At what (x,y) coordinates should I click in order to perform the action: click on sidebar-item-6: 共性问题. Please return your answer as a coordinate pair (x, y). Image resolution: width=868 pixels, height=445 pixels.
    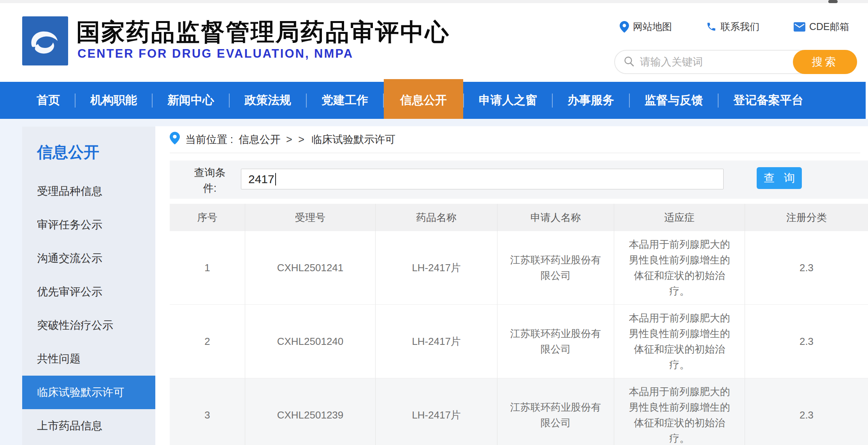
    Looking at the image, I should click on (89, 359).